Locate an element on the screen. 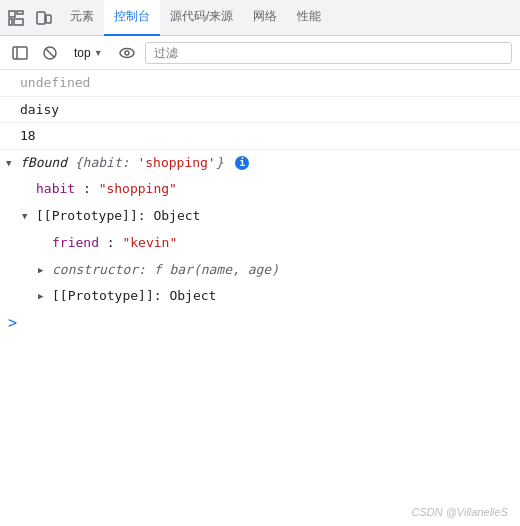  habit-key: habit is located at coordinates (56, 188).